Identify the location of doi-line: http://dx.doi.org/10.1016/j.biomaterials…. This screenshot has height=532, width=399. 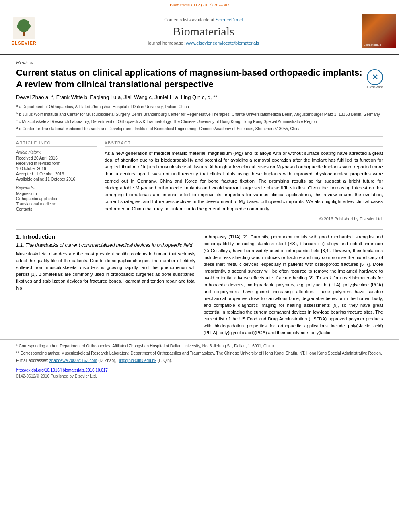
(200, 370).